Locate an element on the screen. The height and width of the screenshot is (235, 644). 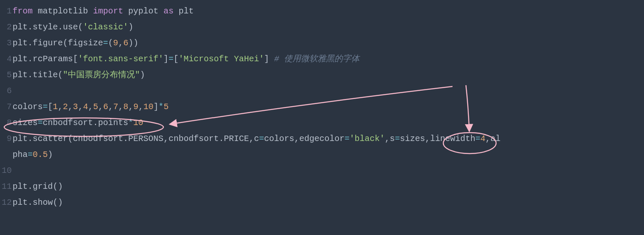
code-content: colors=[1,2,3,4,5,6,7,8,9,10]*5 is located at coordinates (91, 107).